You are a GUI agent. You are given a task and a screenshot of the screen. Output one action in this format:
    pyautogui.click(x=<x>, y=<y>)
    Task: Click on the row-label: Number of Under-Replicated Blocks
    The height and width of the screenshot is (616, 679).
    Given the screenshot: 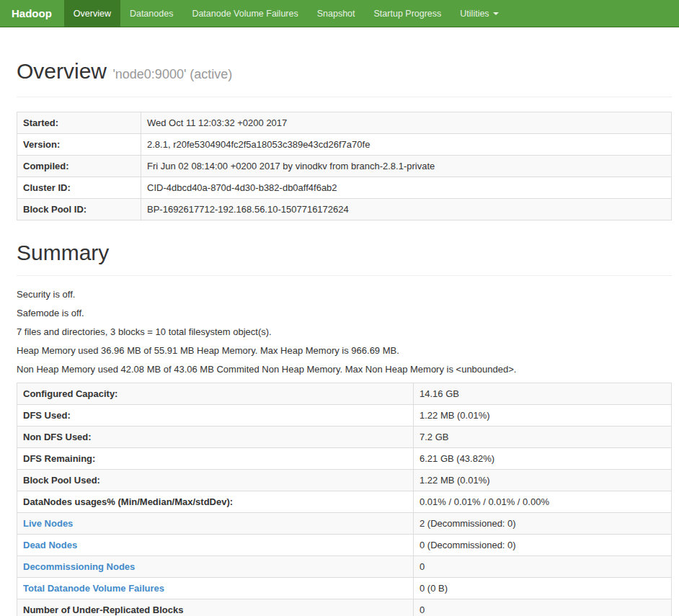 What is the action you would take?
    pyautogui.click(x=216, y=608)
    